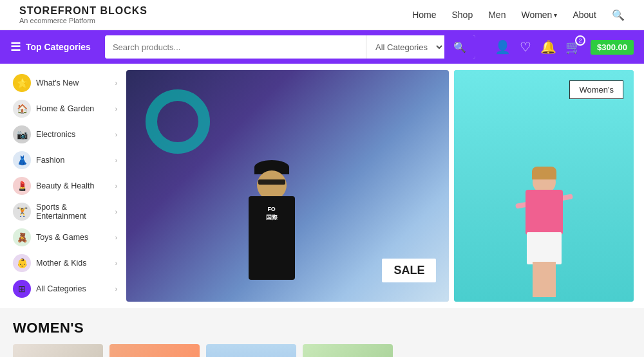 The width and height of the screenshot is (644, 357). I want to click on nav-home: Home, so click(424, 15).